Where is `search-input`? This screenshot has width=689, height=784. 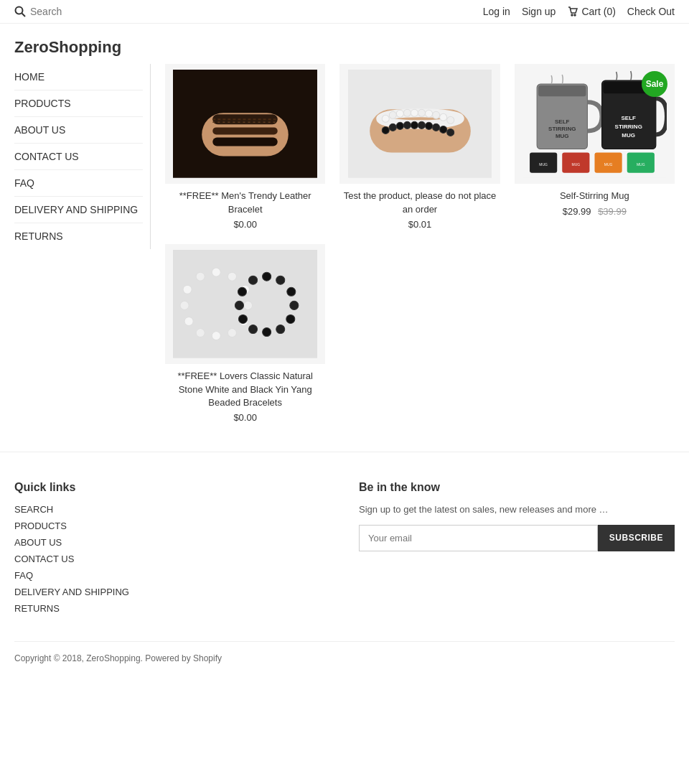 search-input is located at coordinates (93, 11).